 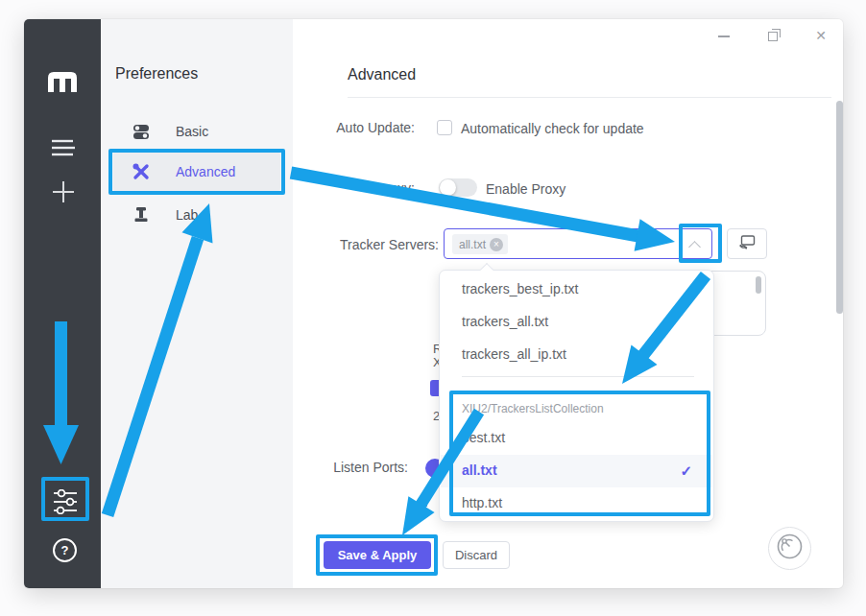 I want to click on close-icon: ✕, so click(x=821, y=36).